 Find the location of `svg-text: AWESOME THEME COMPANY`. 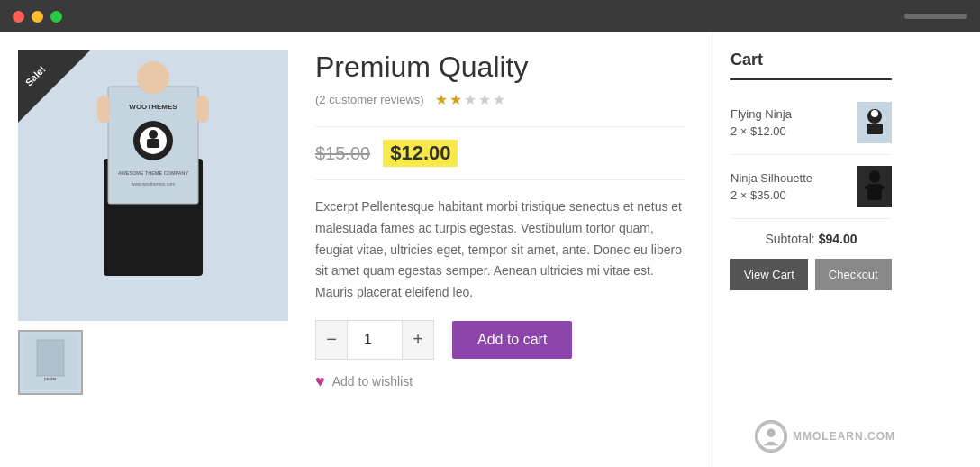

svg-text: AWESOME THEME COMPANY is located at coordinates (153, 173).